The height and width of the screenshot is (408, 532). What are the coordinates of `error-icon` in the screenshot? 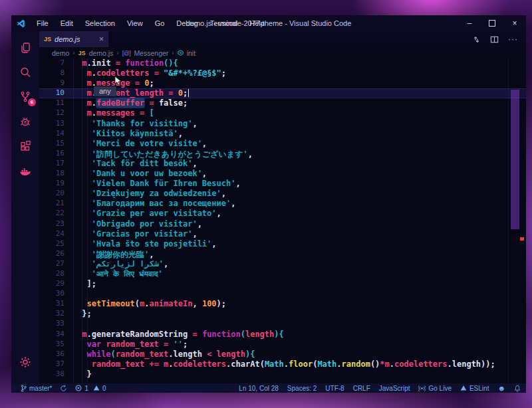 It's located at (78, 388).